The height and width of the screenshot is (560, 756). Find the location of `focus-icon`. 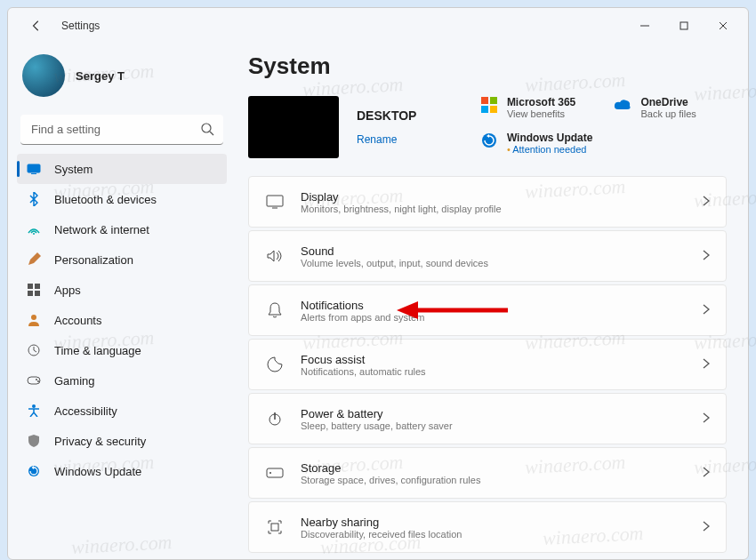

focus-icon is located at coordinates (275, 364).